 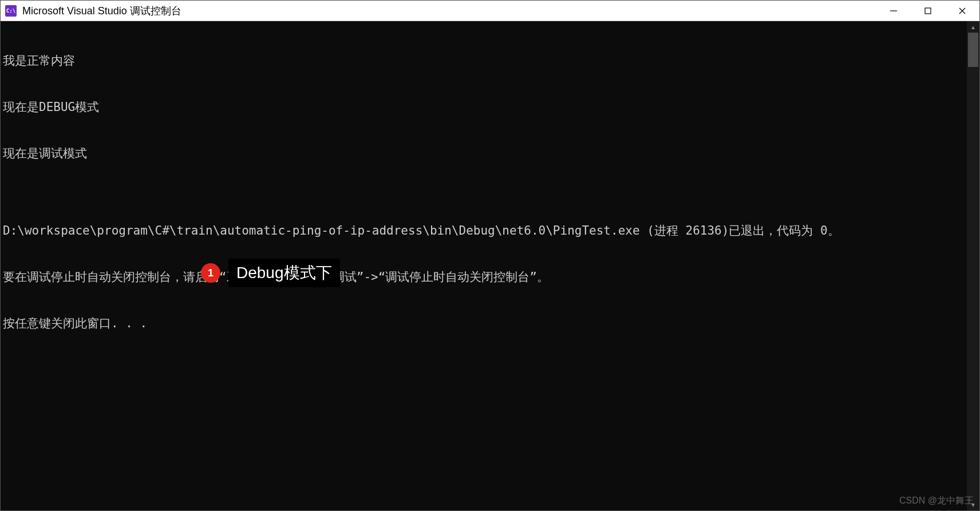 What do you see at coordinates (928, 10) in the screenshot?
I see `maximize-button` at bounding box center [928, 10].